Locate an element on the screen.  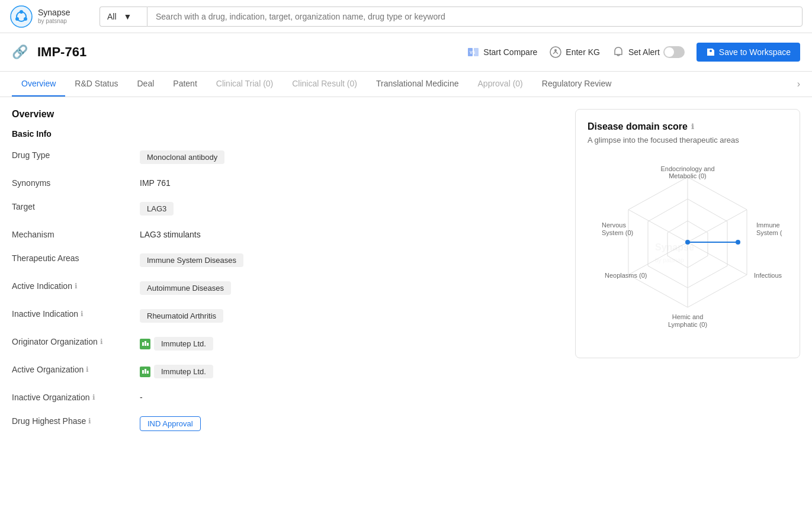
active-org-info-icon: ℹ is located at coordinates (88, 369).